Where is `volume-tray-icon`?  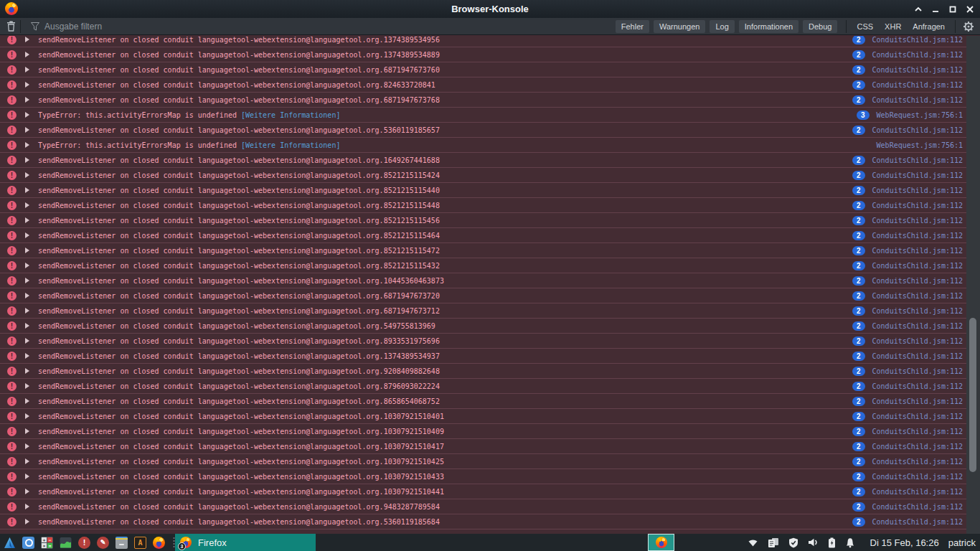
volume-tray-icon is located at coordinates (814, 542).